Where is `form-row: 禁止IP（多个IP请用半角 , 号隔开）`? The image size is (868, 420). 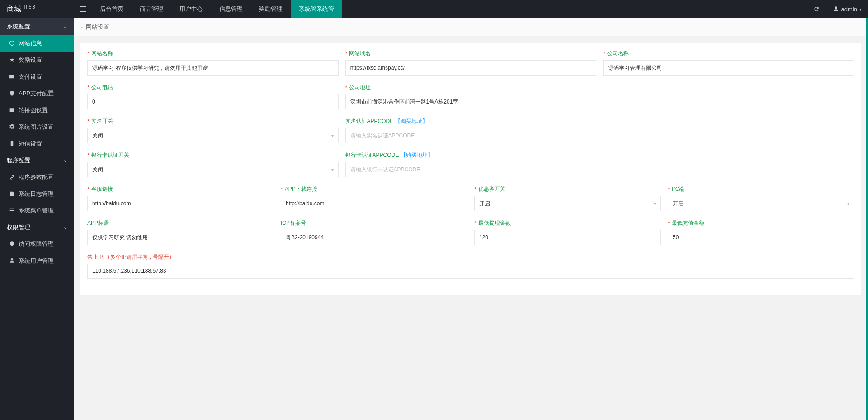 form-row: 禁止IP（多个IP请用半角 , 号隔开） is located at coordinates (471, 267).